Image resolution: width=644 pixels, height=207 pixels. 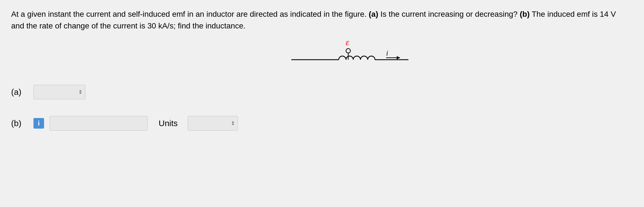 What do you see at coordinates (59, 92) in the screenshot?
I see `part-a-dropdown: Increasing Decreasing` at bounding box center [59, 92].